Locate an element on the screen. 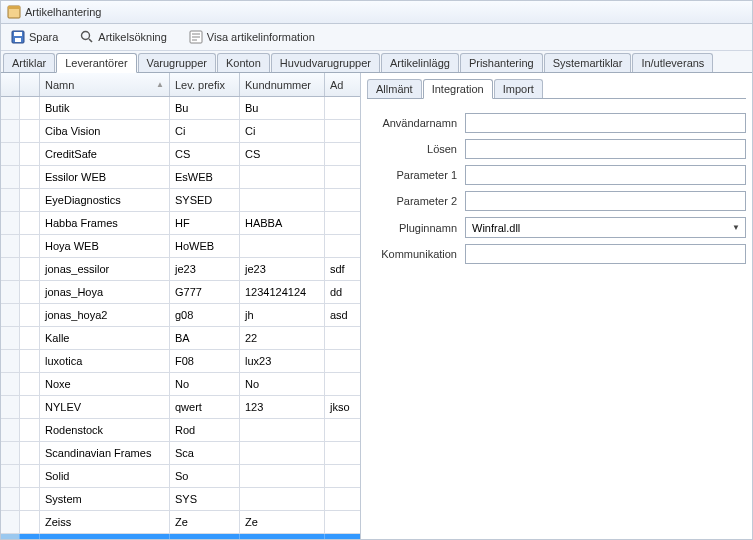  table-row: EyeDiagnosticsSYSED is located at coordinates (180, 200).